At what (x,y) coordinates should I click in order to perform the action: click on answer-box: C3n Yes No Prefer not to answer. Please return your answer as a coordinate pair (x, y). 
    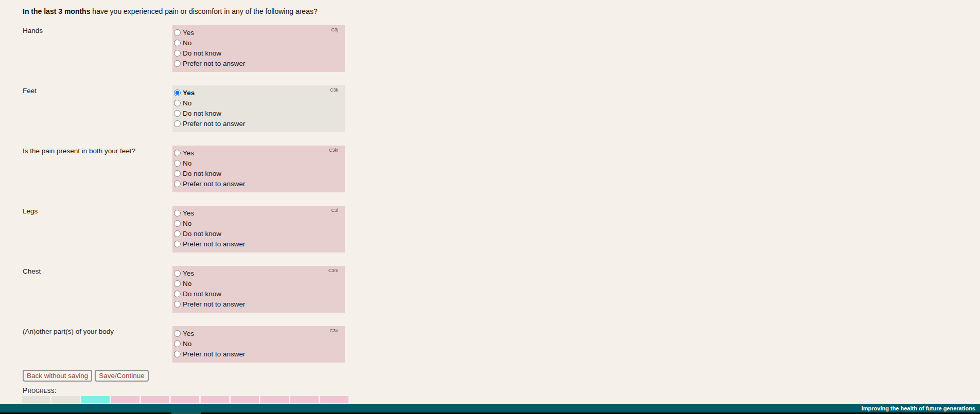
    Looking at the image, I should click on (258, 345).